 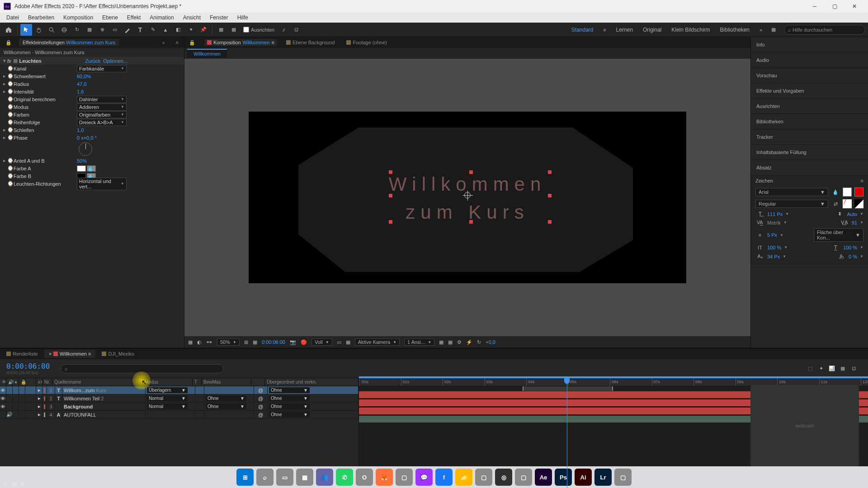 I want to click on rotate-tool: ↻, so click(x=77, y=30).